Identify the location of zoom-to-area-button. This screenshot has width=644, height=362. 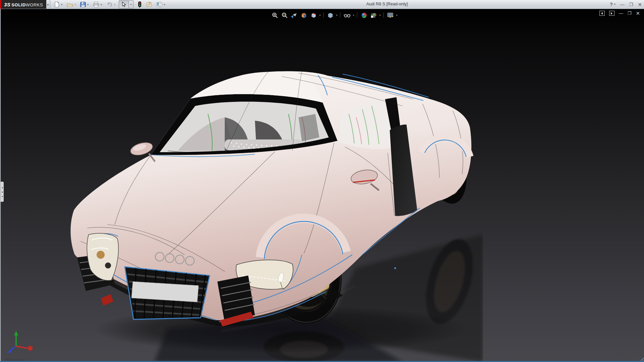
(284, 15).